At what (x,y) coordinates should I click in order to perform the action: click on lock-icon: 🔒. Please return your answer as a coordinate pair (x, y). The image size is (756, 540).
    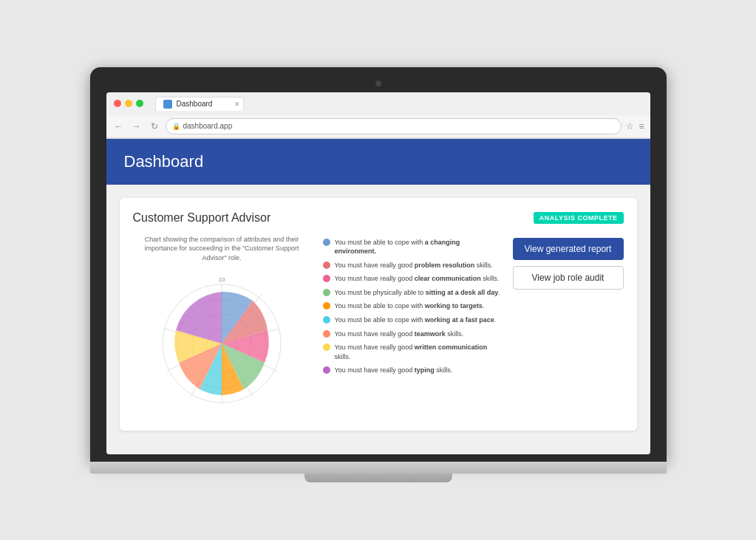
    Looking at the image, I should click on (176, 126).